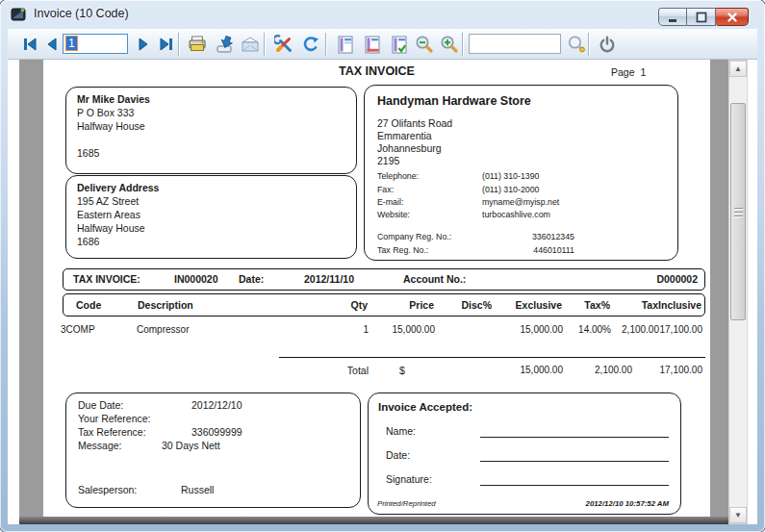  I want to click on total-inclusive: 17,100.00, so click(681, 369).